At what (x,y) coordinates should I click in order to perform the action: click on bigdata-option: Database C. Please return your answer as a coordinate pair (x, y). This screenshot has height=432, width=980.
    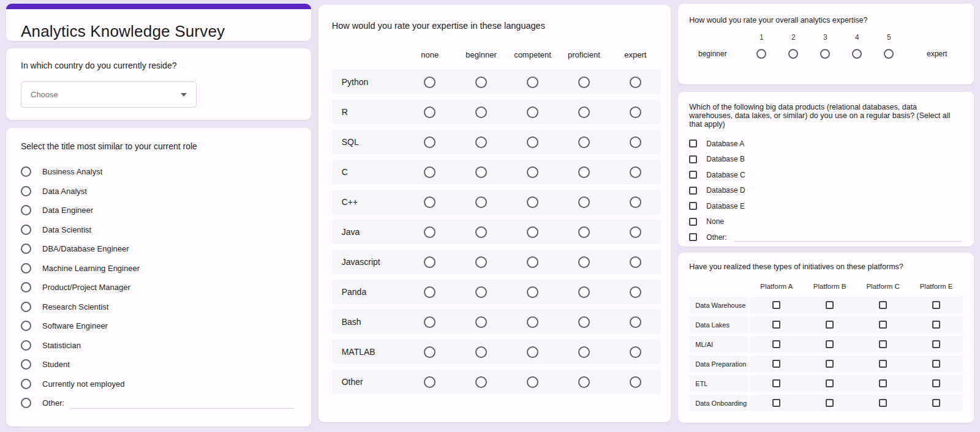
    Looking at the image, I should click on (826, 175).